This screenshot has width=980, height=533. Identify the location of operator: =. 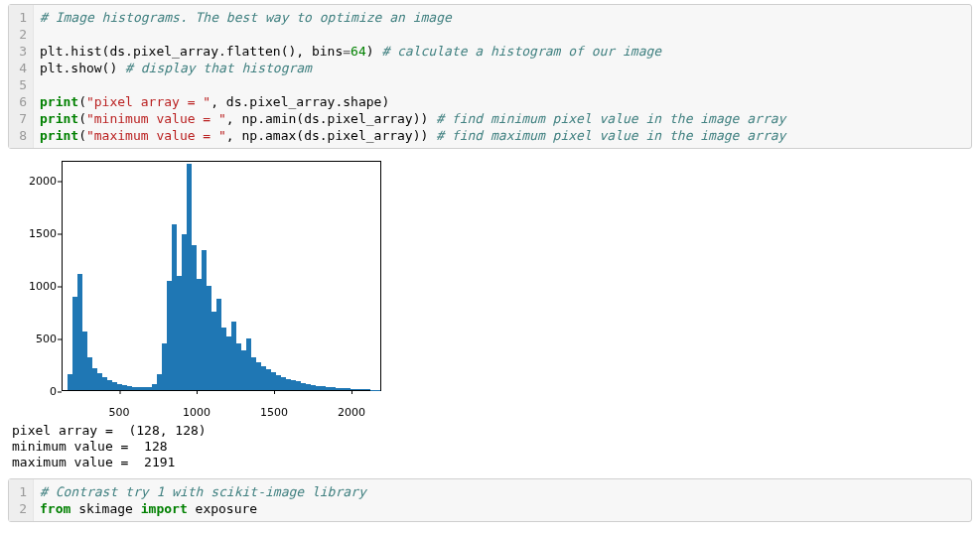
(347, 52).